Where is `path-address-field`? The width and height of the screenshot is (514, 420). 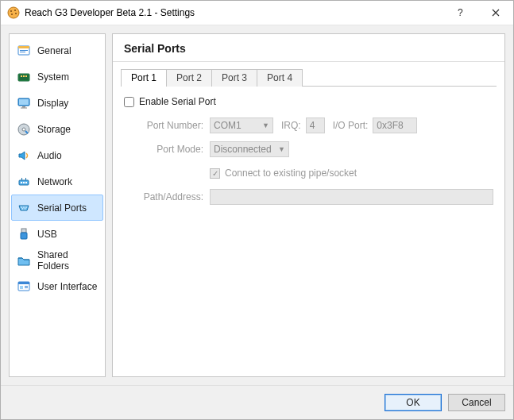 path-address-field is located at coordinates (351, 197).